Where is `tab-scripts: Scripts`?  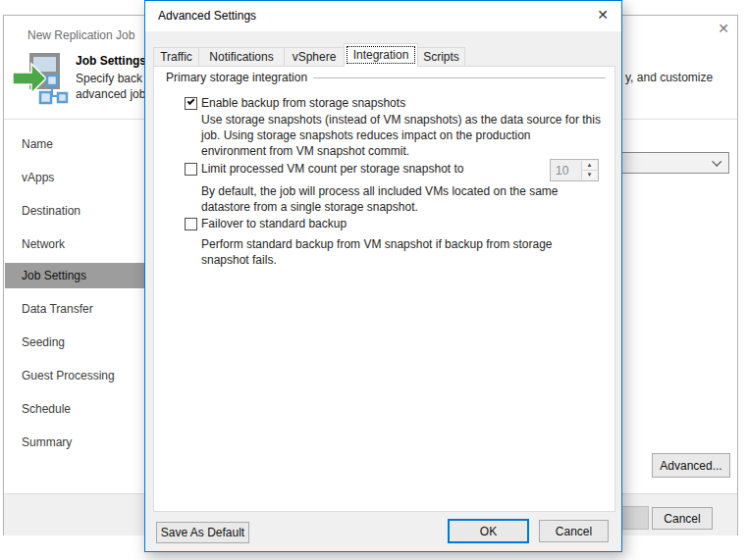
tab-scripts: Scripts is located at coordinates (442, 57).